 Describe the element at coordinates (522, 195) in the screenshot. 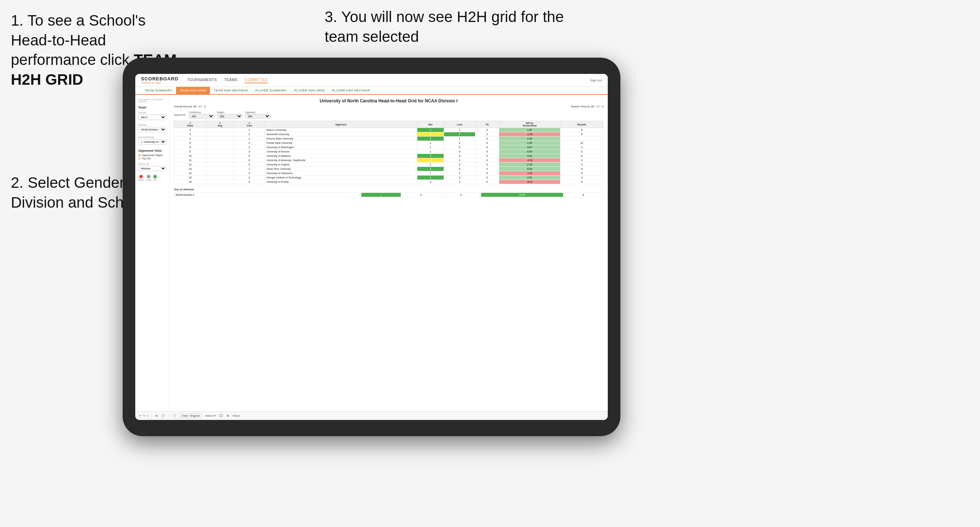

I see `out-division-diff: 26.00` at that location.